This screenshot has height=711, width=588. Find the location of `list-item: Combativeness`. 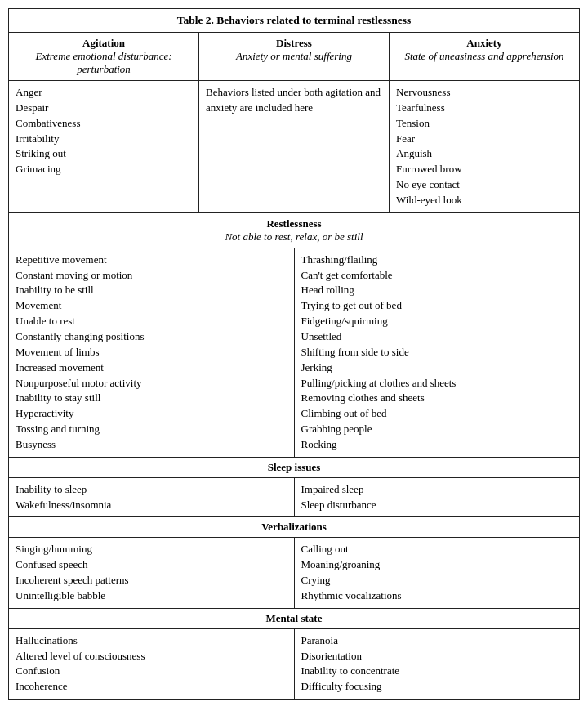

list-item: Combativeness is located at coordinates (104, 124).